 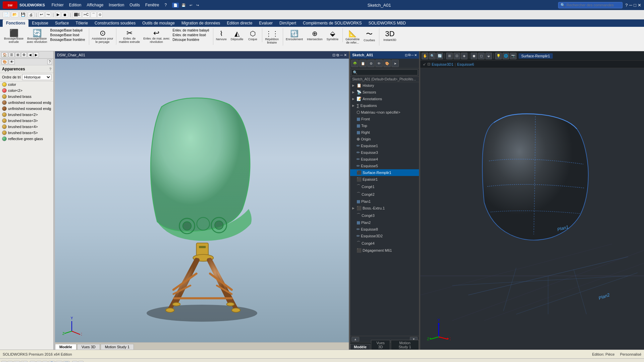 What do you see at coordinates (384, 106) in the screenshot?
I see `feature-item-equations: ▶ ∑ Equations` at bounding box center [384, 106].